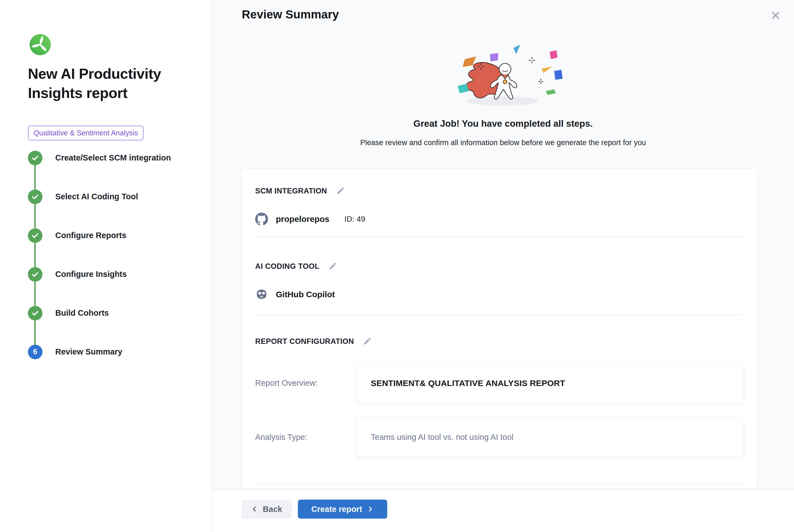 The width and height of the screenshot is (794, 532). What do you see at coordinates (106, 83) in the screenshot?
I see `wizard-title: New AI Productivity Insights report` at bounding box center [106, 83].